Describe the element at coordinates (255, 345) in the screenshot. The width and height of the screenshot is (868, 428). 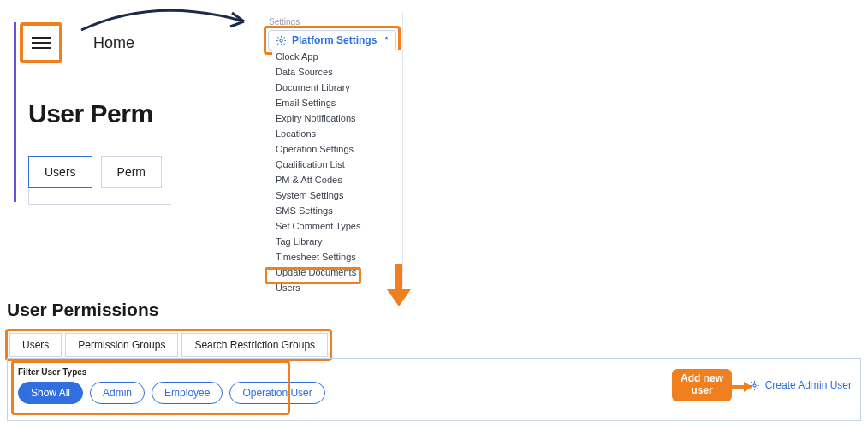
I see `tab-search-restriction-groups: Search Restriction Groups` at that location.